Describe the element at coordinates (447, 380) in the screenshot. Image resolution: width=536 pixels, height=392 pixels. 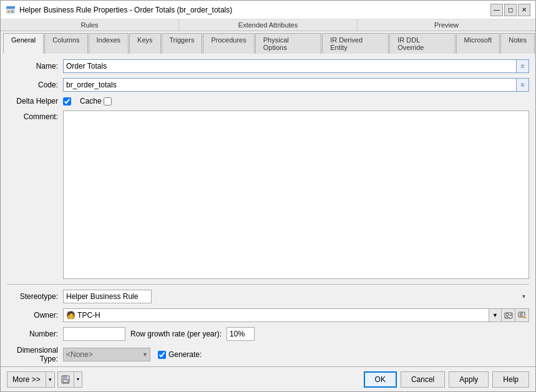
I see `bottom-right: OK Cancel Apply Help` at that location.